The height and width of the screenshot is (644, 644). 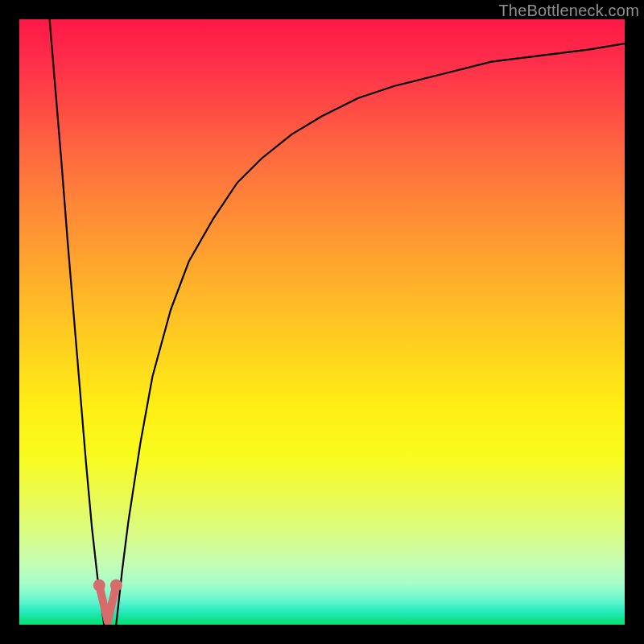 I want to click on valley-dot-right, so click(x=116, y=586).